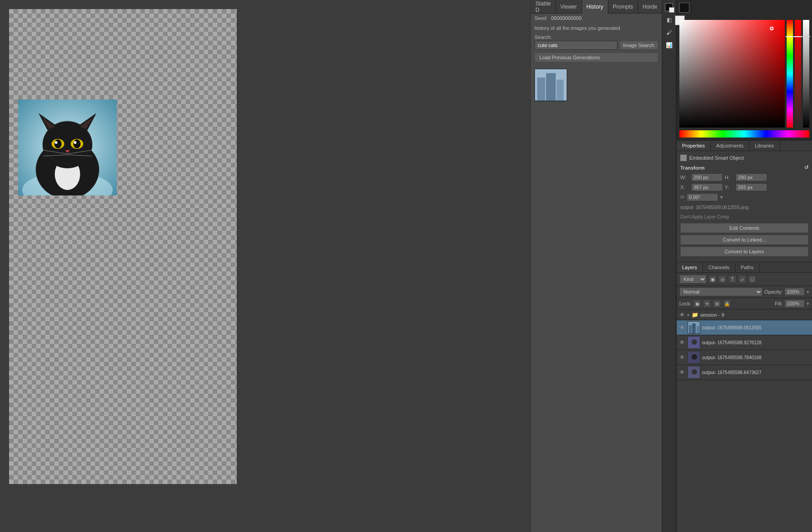  What do you see at coordinates (744, 206) in the screenshot?
I see `properties-content: Embedded Smart Object Transform ↺ W: H: …` at bounding box center [744, 206].